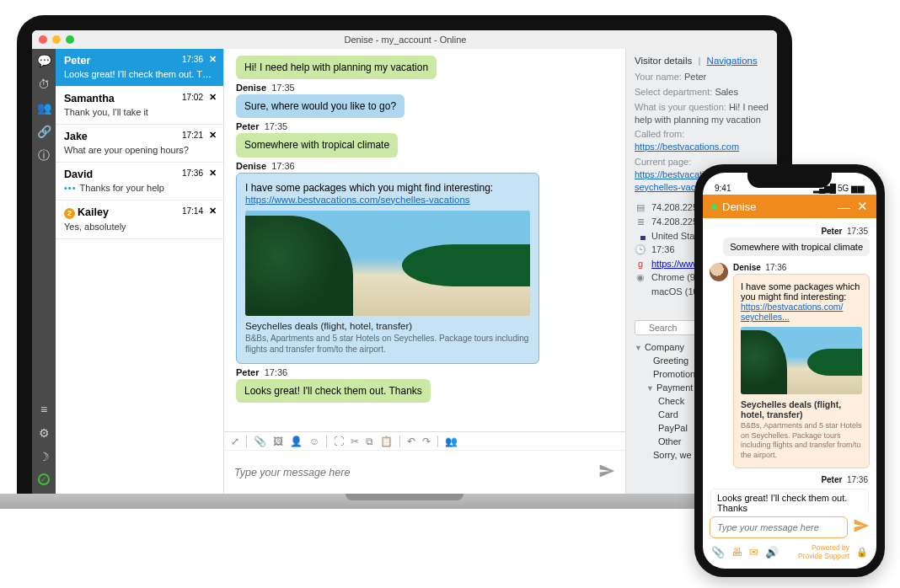 The width and height of the screenshot is (900, 588). I want to click on popout-icon: ⤢, so click(235, 441).